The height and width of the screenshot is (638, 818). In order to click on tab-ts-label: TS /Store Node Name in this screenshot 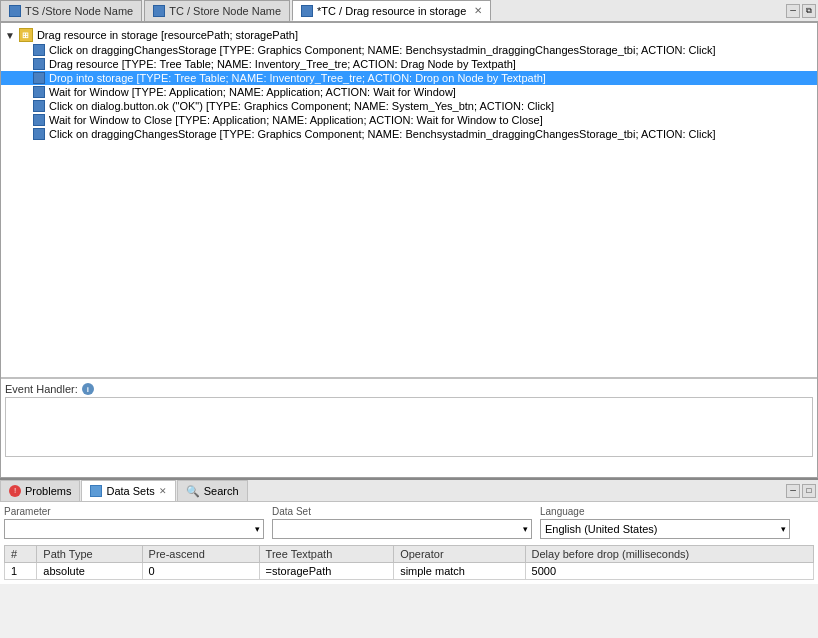, I will do `click(79, 11)`.